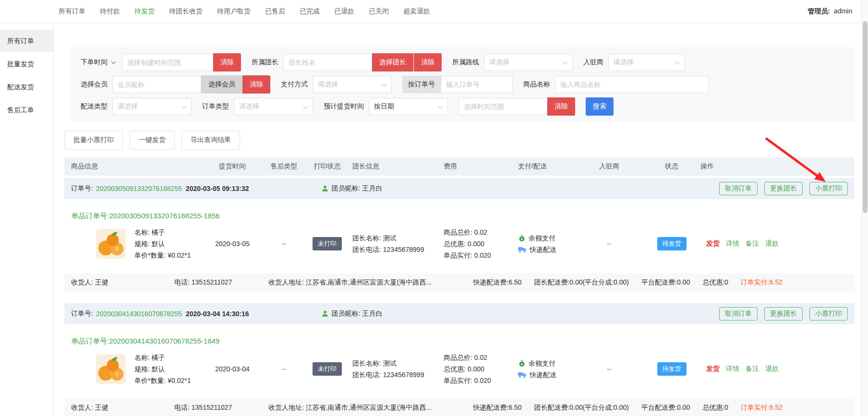 This screenshot has width=868, height=416. Describe the element at coordinates (417, 12) in the screenshot. I see `tab-oversold-refund: 超卖退款` at that location.